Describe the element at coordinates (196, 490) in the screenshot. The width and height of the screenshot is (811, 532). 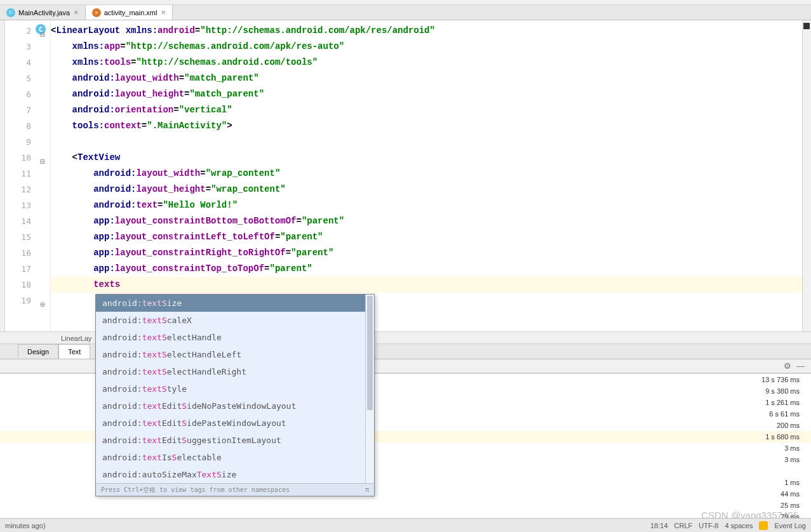
I see `hint-text: Press Ctrl+空格 to view tags from other na…` at that location.